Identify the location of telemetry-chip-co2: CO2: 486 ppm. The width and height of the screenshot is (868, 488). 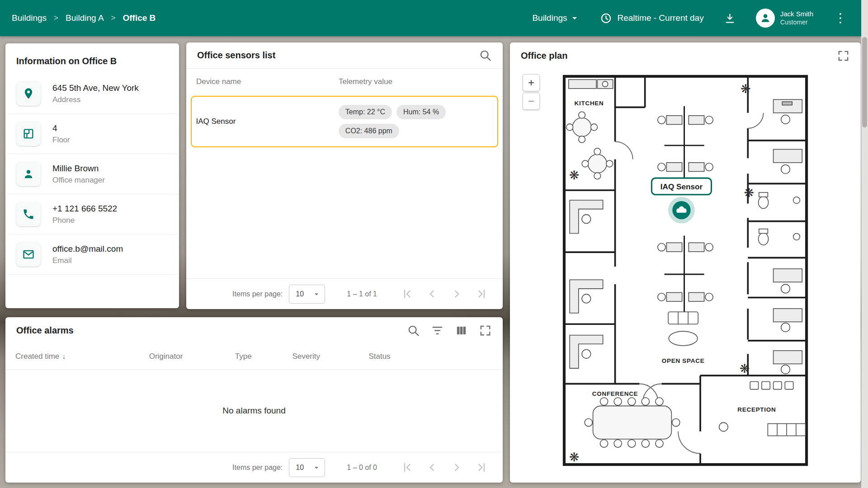
(369, 131).